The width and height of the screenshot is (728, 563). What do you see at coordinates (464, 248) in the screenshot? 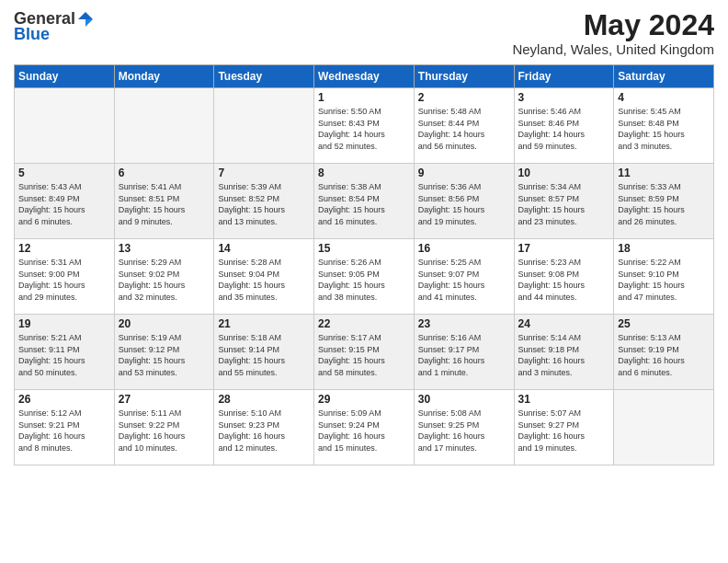
I see `day-number: 16` at bounding box center [464, 248].